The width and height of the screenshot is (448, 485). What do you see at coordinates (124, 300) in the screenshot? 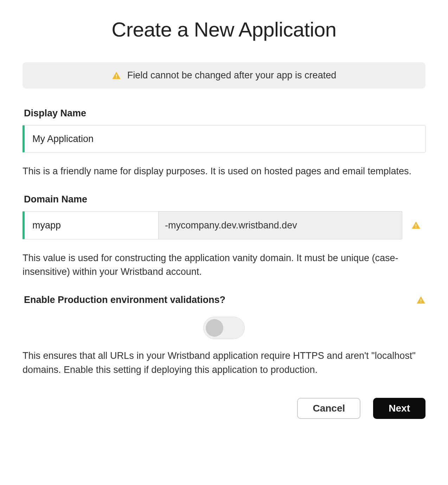
I see `prod-validation-label: Enable Production environment validation…` at bounding box center [124, 300].